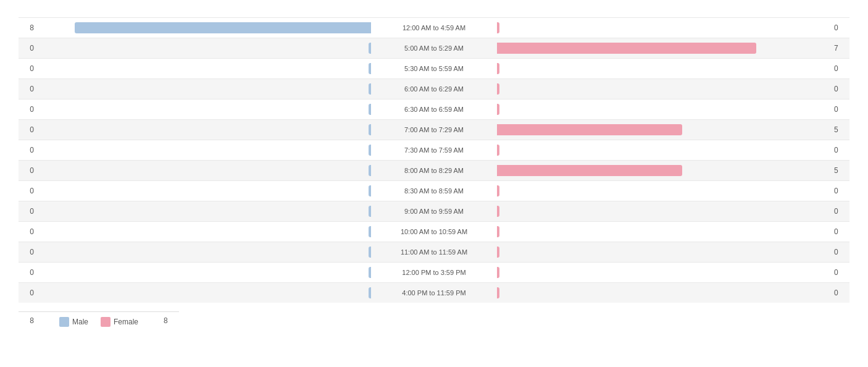 The height and width of the screenshot is (367, 868). I want to click on bottom-row: 8MaleFemale8, so click(434, 319).